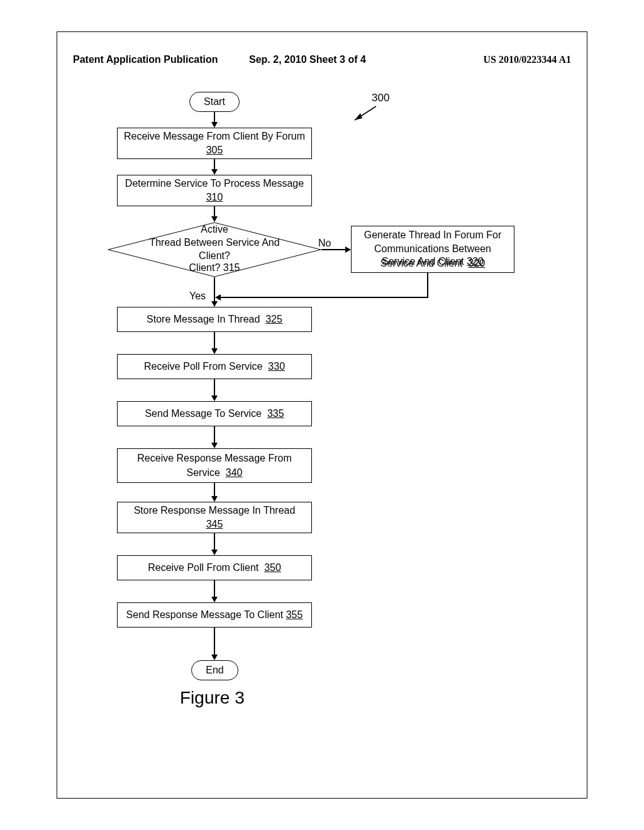 This screenshot has width=644, height=830. I want to click on figure-caption: Figure 3, so click(213, 698).